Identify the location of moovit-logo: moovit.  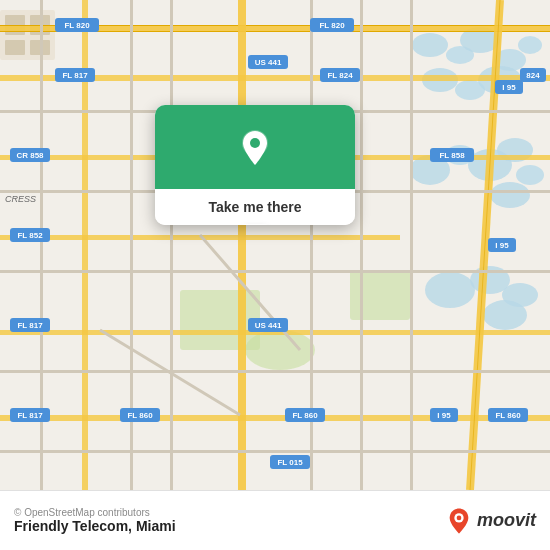
(490, 521).